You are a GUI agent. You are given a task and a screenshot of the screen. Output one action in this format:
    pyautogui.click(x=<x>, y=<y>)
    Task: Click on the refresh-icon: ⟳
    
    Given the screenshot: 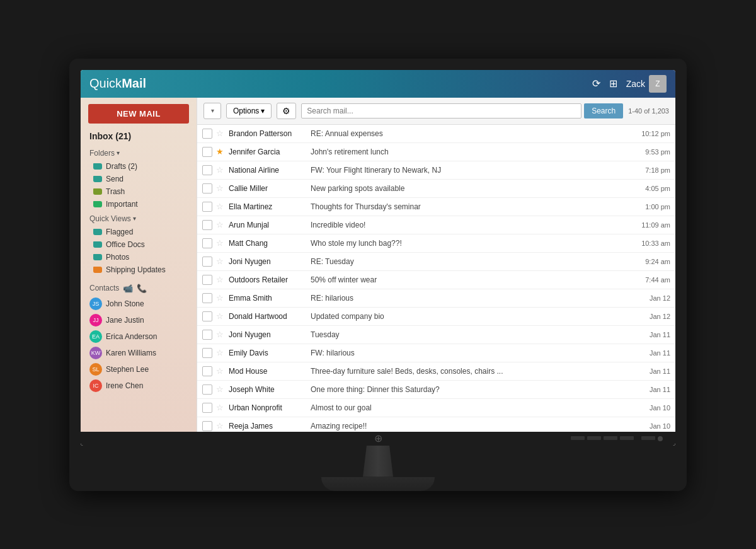 What is the action you would take?
    pyautogui.click(x=596, y=83)
    